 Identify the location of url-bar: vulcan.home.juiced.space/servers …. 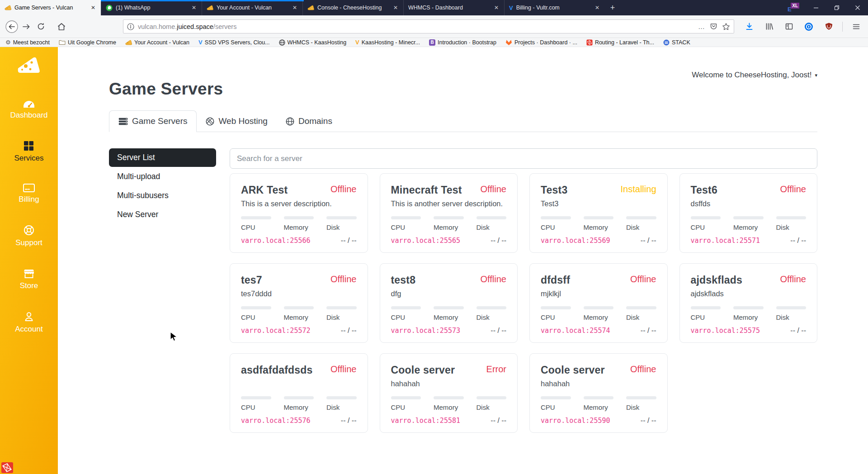
(429, 26).